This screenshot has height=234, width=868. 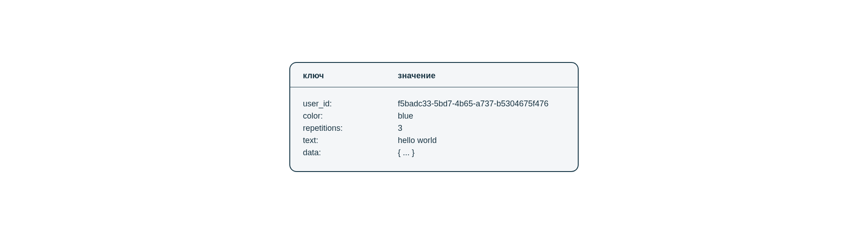 What do you see at coordinates (434, 116) in the screenshot?
I see `table-row: color: blue` at bounding box center [434, 116].